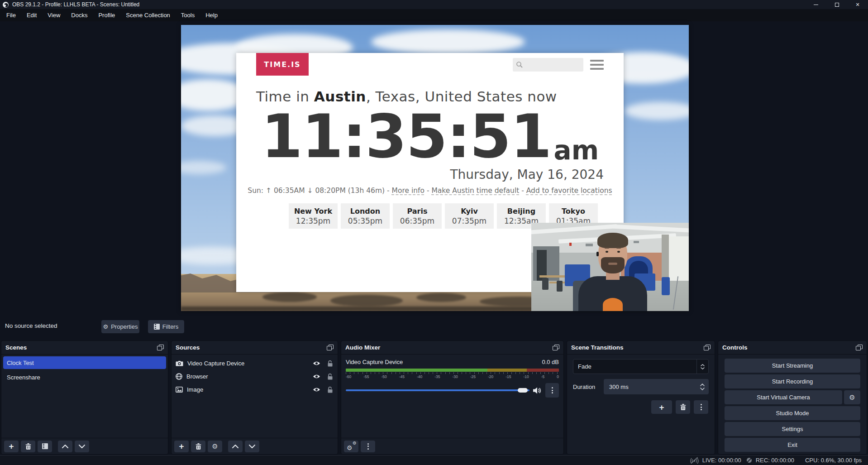 The width and height of the screenshot is (868, 465). Describe the element at coordinates (235, 446) in the screenshot. I see `move-source-up-button` at that location.